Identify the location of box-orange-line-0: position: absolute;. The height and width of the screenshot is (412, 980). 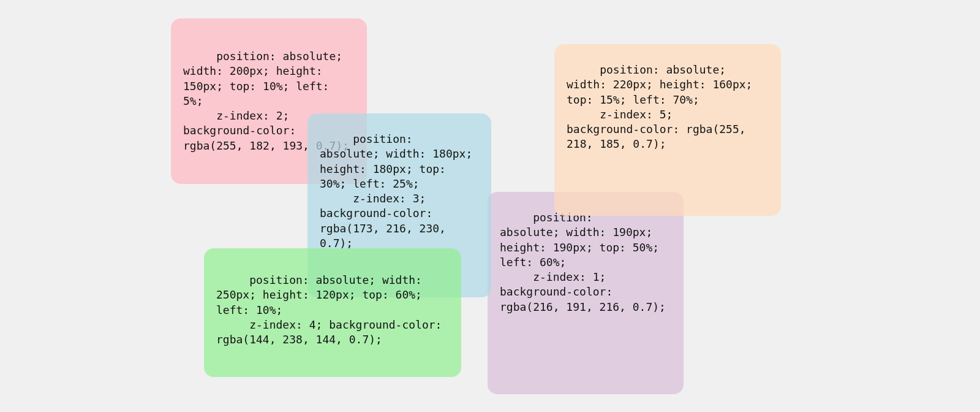
(668, 70).